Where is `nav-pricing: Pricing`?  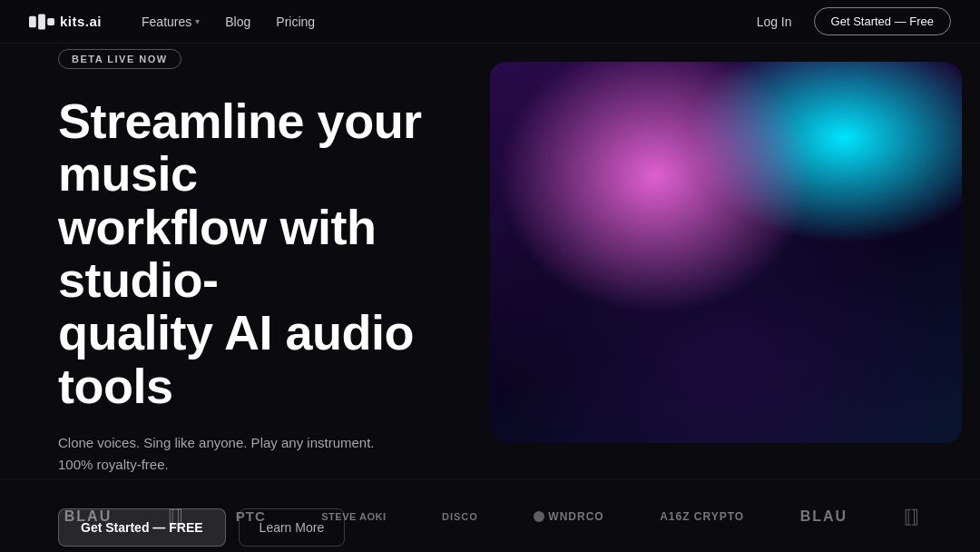
nav-pricing: Pricing is located at coordinates (296, 22).